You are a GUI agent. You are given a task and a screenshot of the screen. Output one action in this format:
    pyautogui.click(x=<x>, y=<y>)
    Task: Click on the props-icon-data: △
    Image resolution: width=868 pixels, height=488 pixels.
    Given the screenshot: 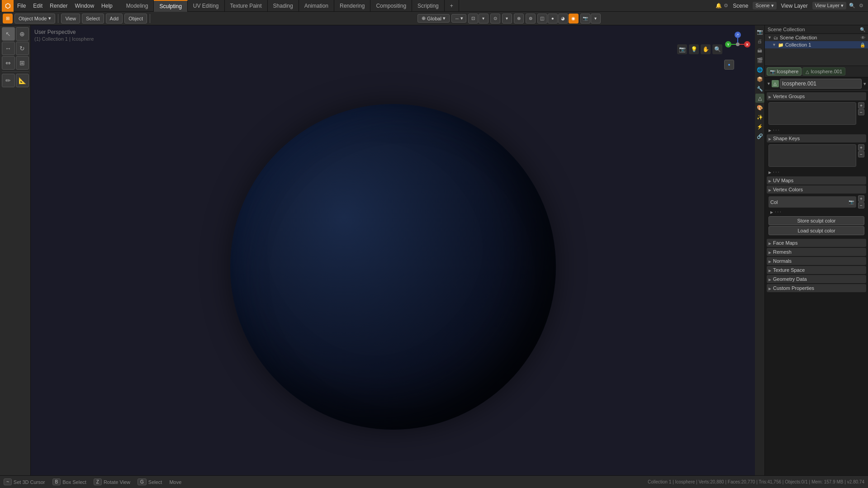 What is the action you would take?
    pyautogui.click(x=760, y=98)
    